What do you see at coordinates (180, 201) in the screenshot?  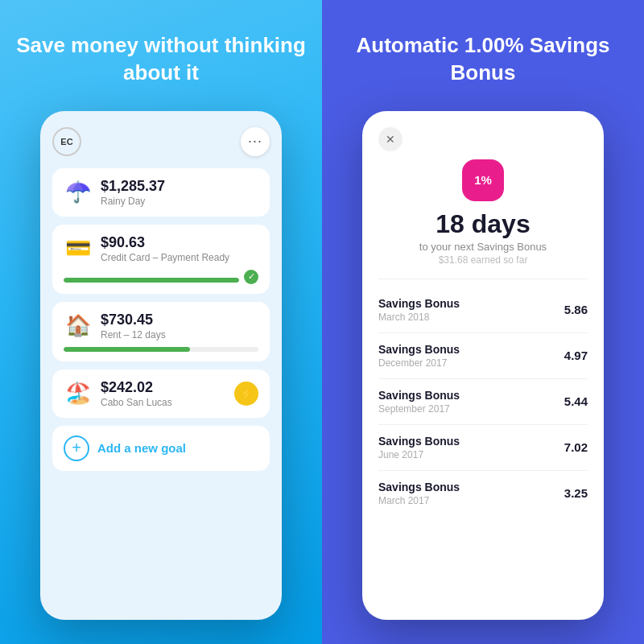 I see `rainy-day-label: Rainy Day` at bounding box center [180, 201].